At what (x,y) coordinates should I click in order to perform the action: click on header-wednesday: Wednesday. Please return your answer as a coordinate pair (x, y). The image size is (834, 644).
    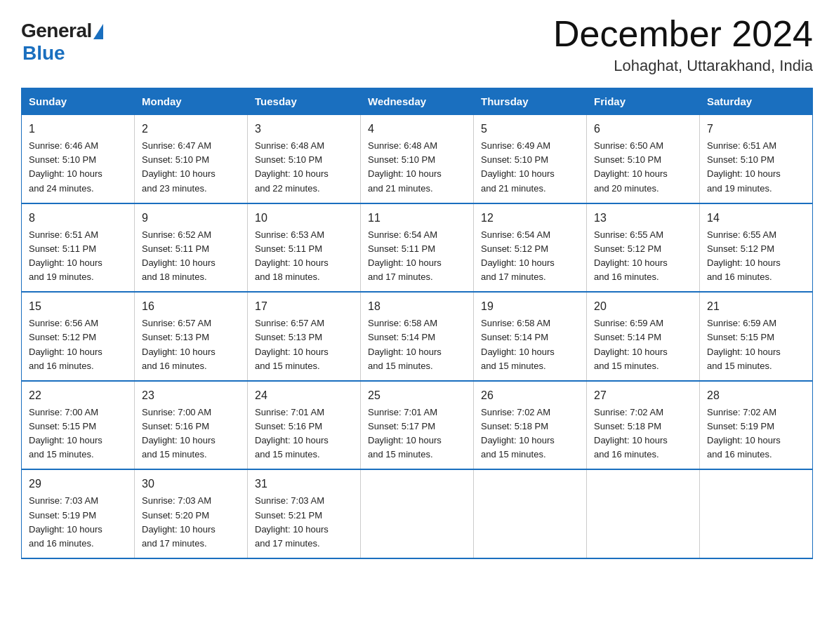
    Looking at the image, I should click on (417, 102).